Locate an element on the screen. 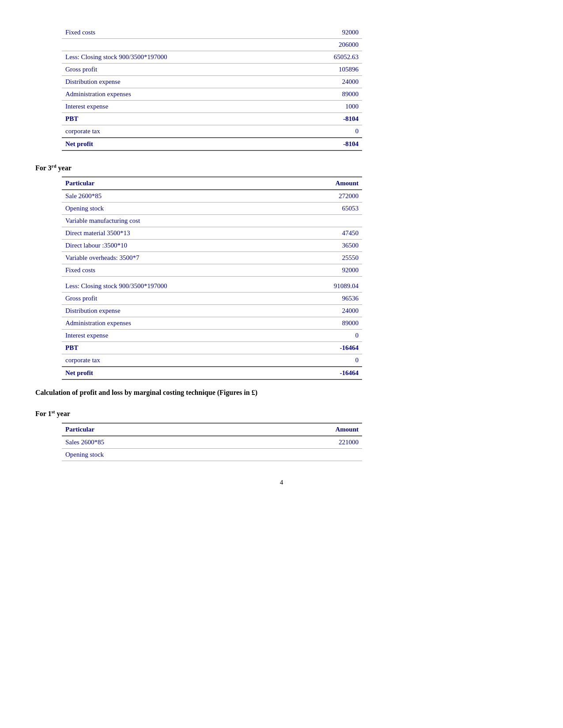  calc-heading: Calculation of profit and loss by margin… is located at coordinates (282, 393).